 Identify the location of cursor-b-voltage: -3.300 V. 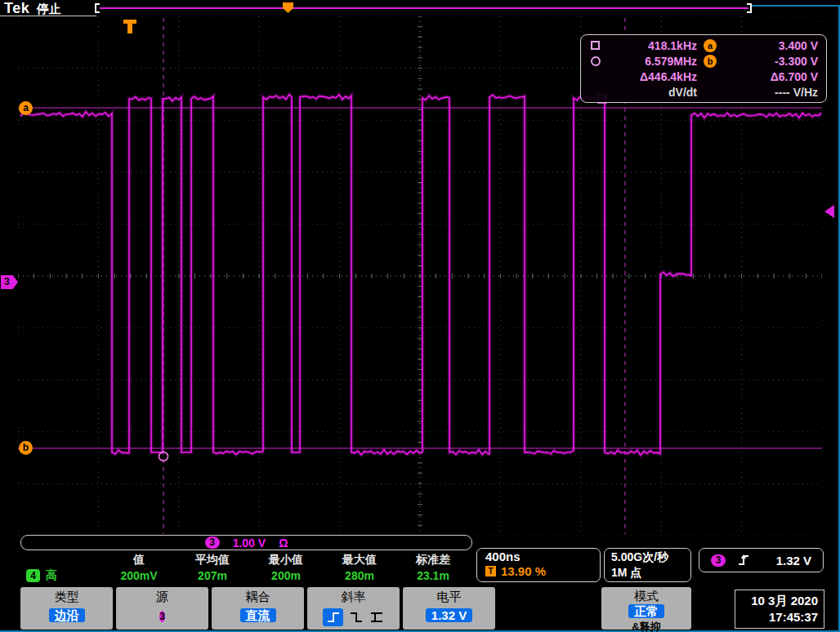
(770, 61).